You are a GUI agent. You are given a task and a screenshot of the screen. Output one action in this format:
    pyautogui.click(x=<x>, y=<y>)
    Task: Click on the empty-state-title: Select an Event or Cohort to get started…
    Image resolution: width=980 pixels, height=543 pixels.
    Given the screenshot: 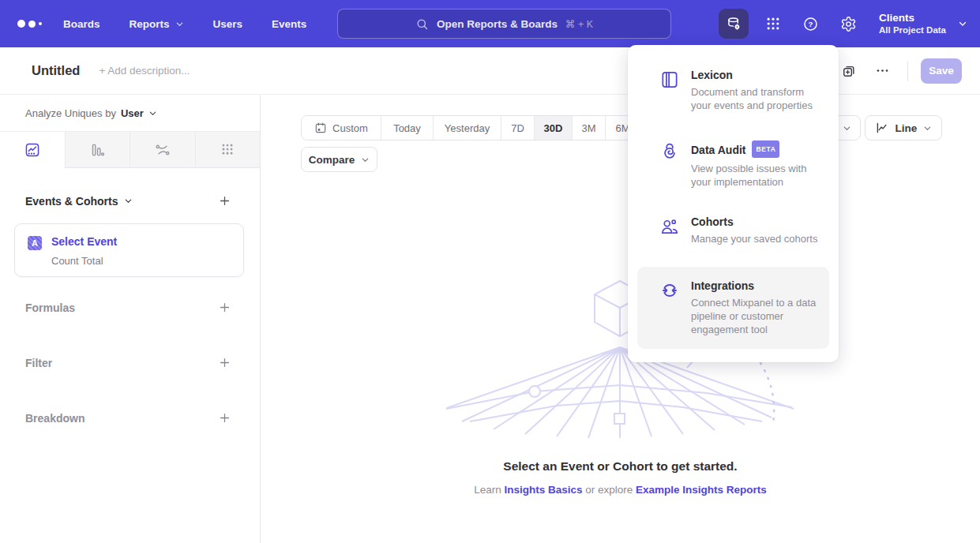 What is the action you would take?
    pyautogui.click(x=621, y=466)
    